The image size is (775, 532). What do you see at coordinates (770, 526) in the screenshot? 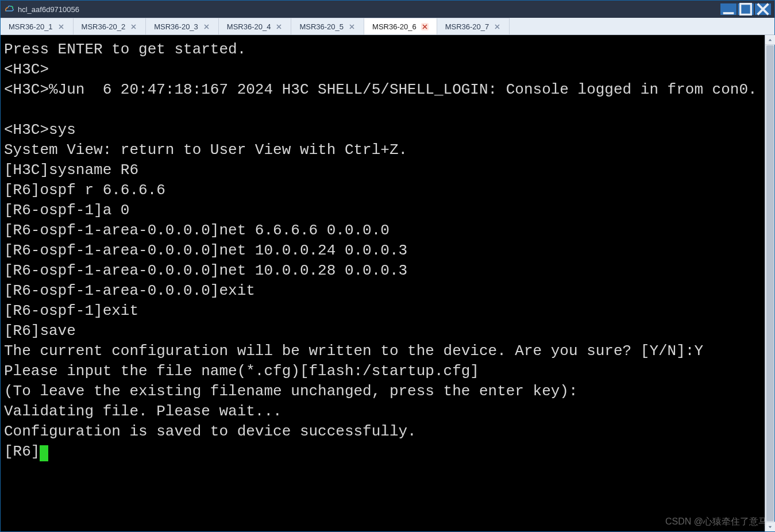
I see `scrollbar-down-button` at bounding box center [770, 526].